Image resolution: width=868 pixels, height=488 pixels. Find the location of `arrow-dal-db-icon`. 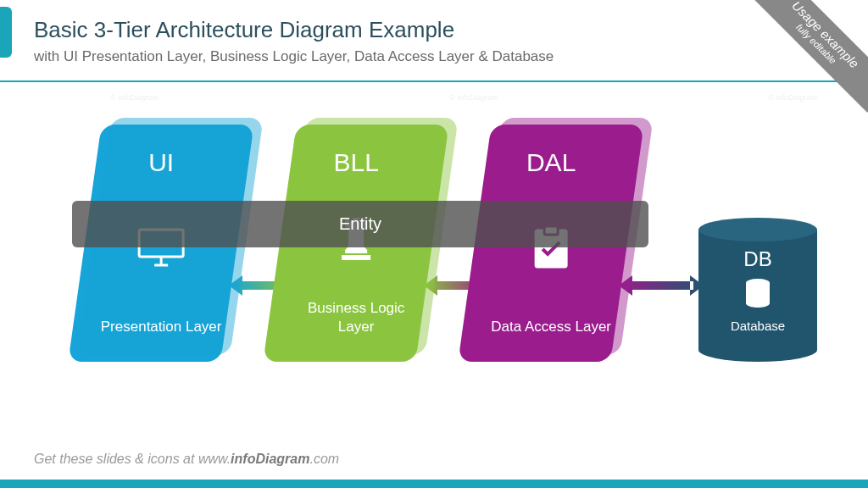

arrow-dal-db-icon is located at coordinates (661, 286).